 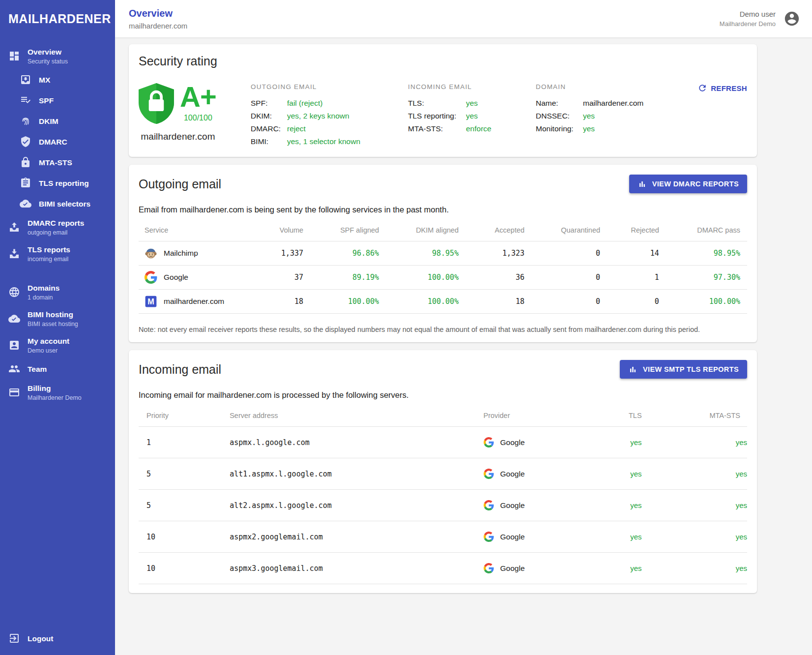 I want to click on sidebar: MAILHARDENER Overview Security status MX…, so click(x=58, y=328).